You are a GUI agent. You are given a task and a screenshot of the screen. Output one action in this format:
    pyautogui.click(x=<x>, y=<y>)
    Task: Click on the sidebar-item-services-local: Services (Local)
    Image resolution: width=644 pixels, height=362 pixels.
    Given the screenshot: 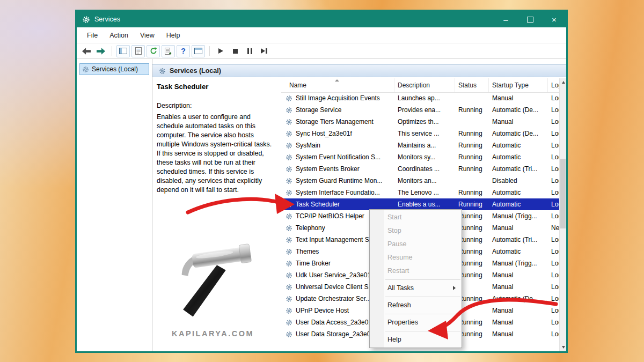 What is the action you would take?
    pyautogui.click(x=114, y=69)
    